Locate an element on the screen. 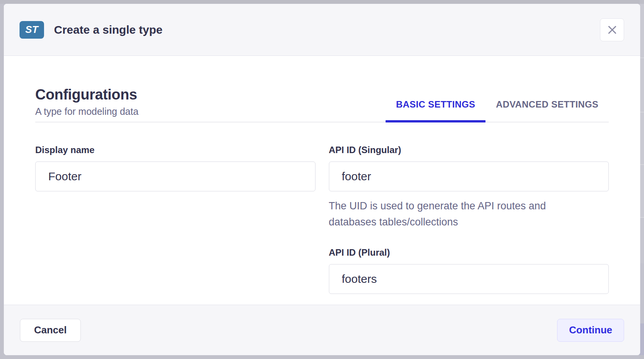 Image resolution: width=644 pixels, height=359 pixels. api-id-plural-input is located at coordinates (469, 279).